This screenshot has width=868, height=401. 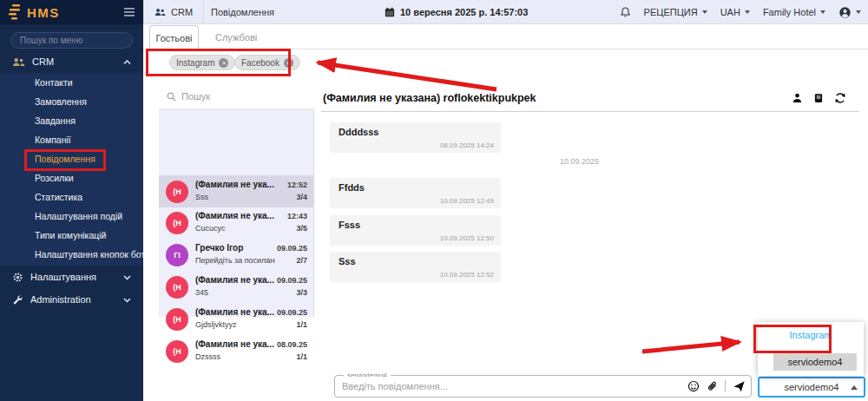 I want to click on property-dropdown: Family Hotel, so click(x=794, y=12).